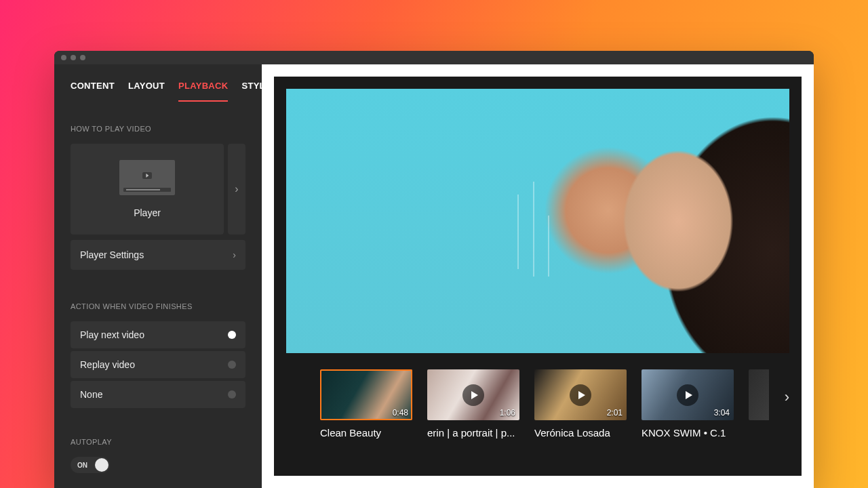  Describe the element at coordinates (366, 394) in the screenshot. I see `playlist-thumb: 0:48` at that location.